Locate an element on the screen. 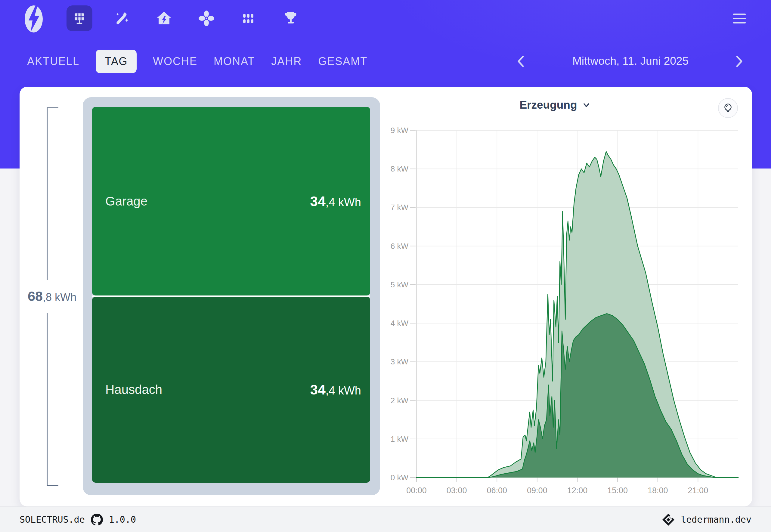 This screenshot has height=532, width=771. app-logo is located at coordinates (34, 19).